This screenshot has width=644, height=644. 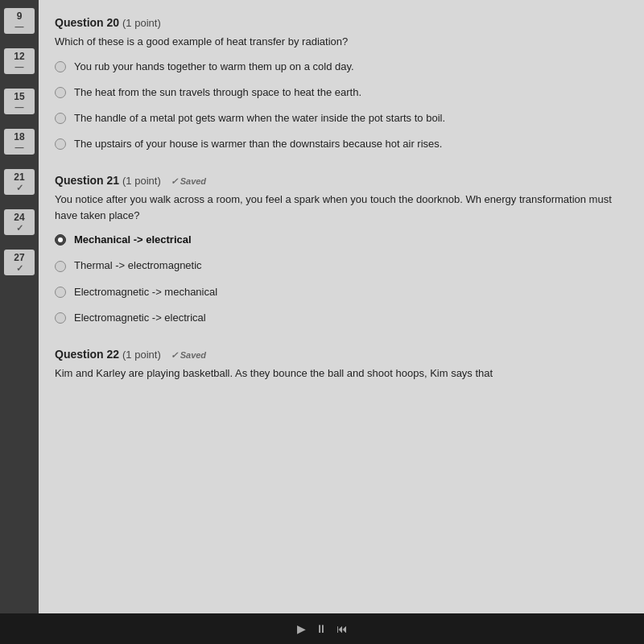 I want to click on q21-saved-badge: ✓ Saved, so click(x=188, y=181).